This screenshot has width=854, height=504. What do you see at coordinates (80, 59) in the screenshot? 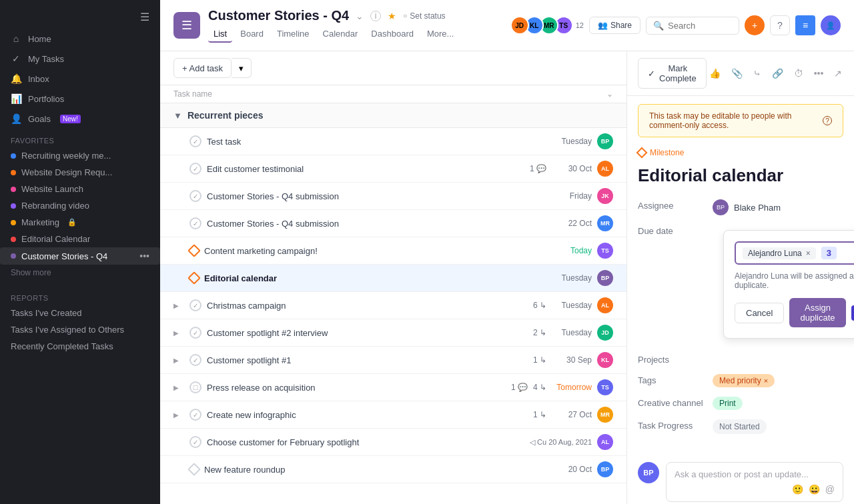
I see `sidebar-item-my-tasks: ✓ My Tasks` at bounding box center [80, 59].